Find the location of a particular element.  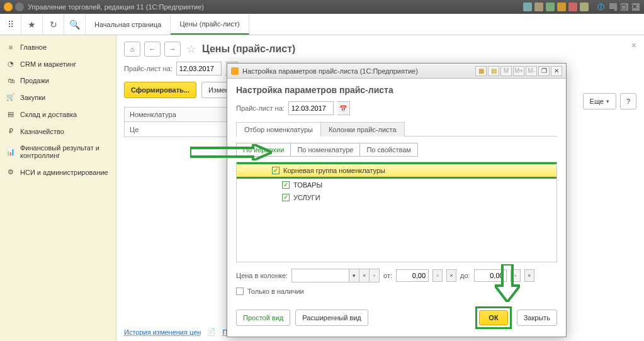

tree-label: Корневая группа номенклатуры is located at coordinates (334, 170).